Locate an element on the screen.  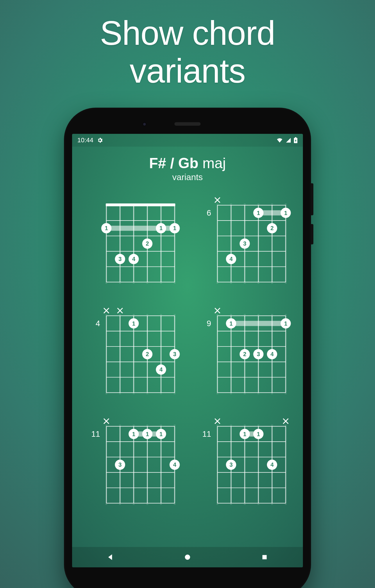
svg-text: 6 is located at coordinates (209, 213).